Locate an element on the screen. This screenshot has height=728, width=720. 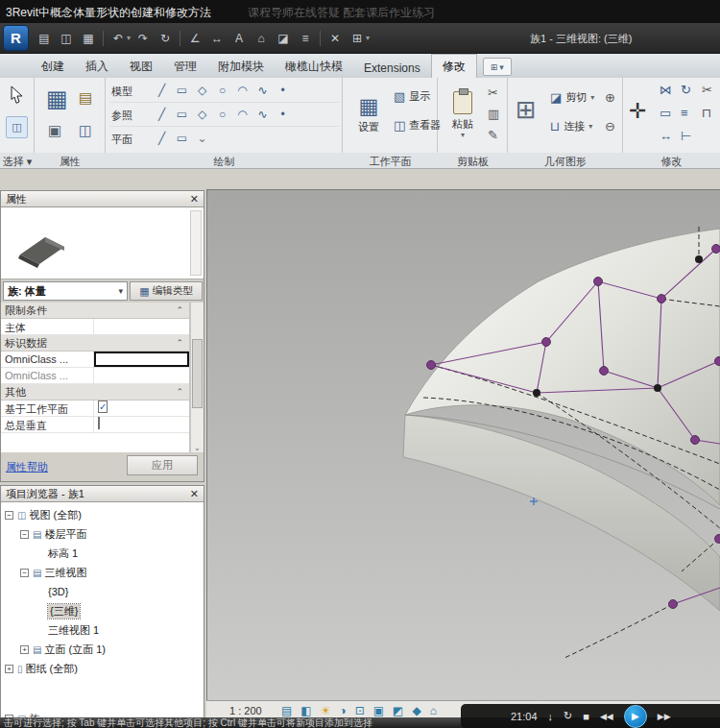
print-icon: ▦ is located at coordinates (88, 38).